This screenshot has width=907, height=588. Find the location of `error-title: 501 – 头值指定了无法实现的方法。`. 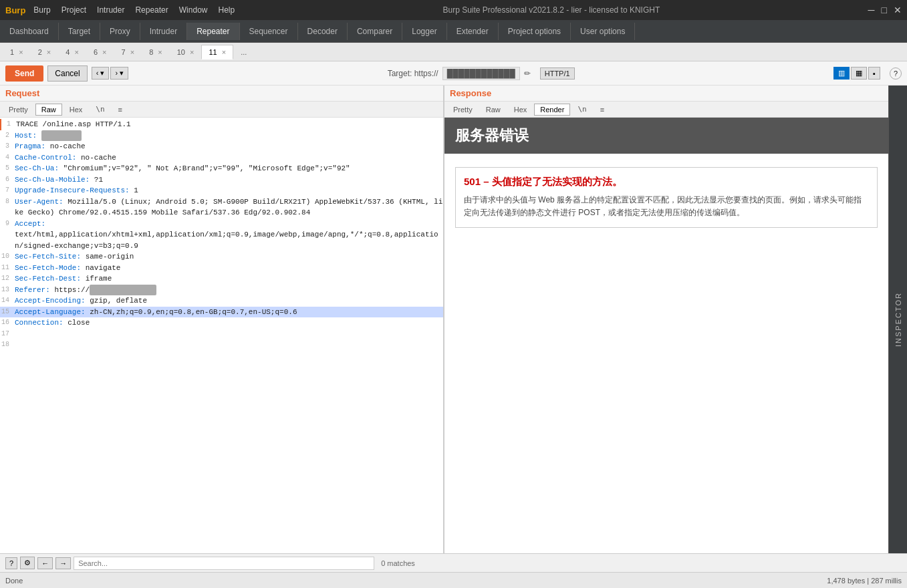

error-title: 501 – 头值指定了无法实现的方法。 is located at coordinates (666, 182).